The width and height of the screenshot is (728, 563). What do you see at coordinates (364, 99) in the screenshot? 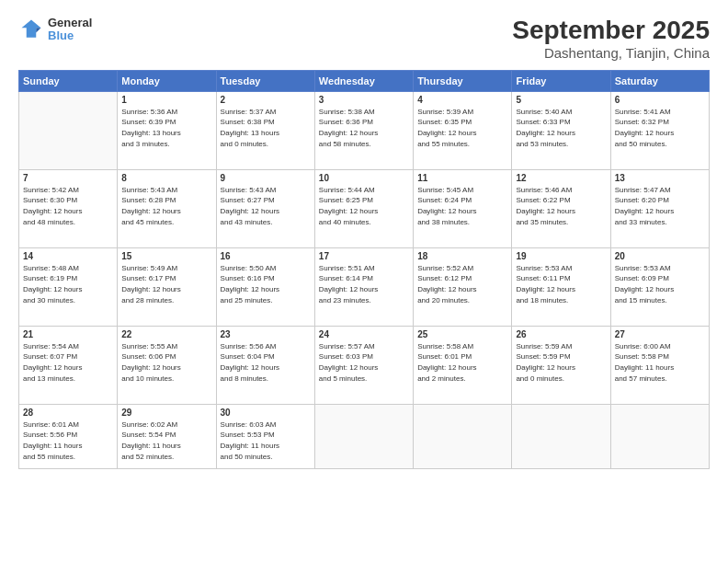
I see `day-number: 3` at bounding box center [364, 99].